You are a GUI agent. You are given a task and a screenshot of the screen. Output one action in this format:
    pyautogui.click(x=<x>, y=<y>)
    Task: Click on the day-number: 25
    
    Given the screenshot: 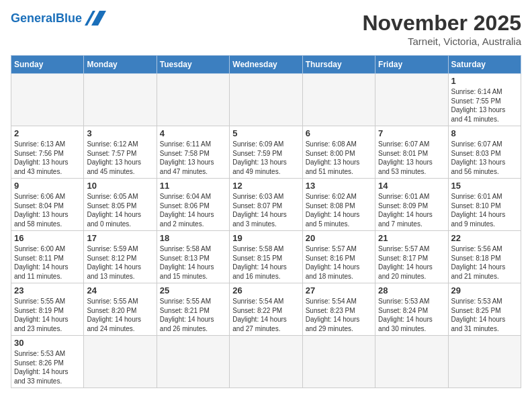 What is the action you would take?
    pyautogui.click(x=193, y=290)
    